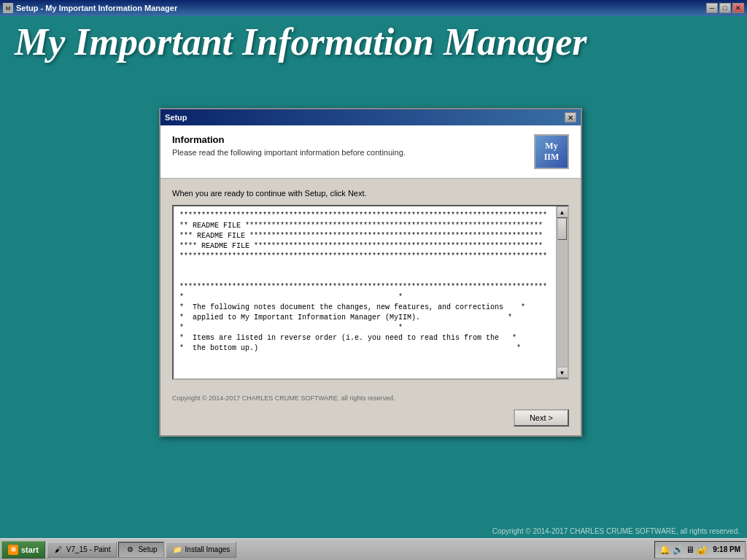  I want to click on maximize-button: □, so click(725, 8).